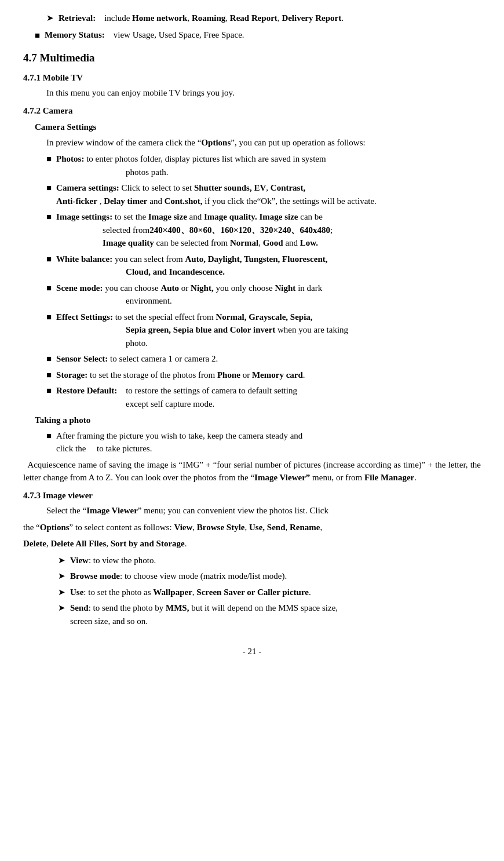 Image resolution: width=504 pixels, height=861 pixels. Describe the element at coordinates (195, 230) in the screenshot. I see `image-sizes-text: selected from240×400、80×60、160×120、320×2…` at that location.